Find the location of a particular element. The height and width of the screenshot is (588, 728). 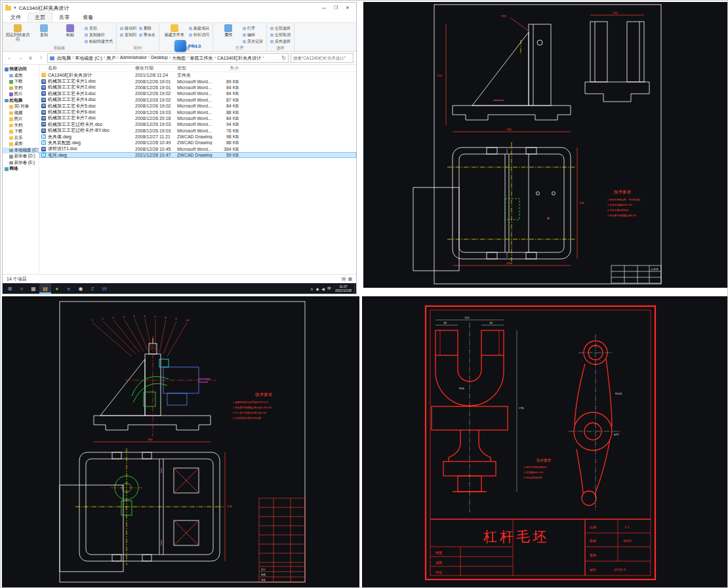

file-row-机械加工工艺过程卡片.doc: 机械加工工艺过程卡片.doc 2008/12/26 19:03 Microsof… is located at coordinates (198, 125).